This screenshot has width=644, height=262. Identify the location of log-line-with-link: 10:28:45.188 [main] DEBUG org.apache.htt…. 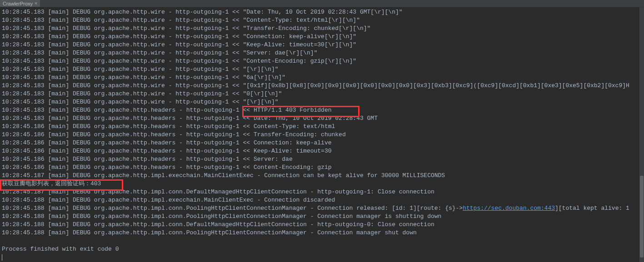
(322, 208).